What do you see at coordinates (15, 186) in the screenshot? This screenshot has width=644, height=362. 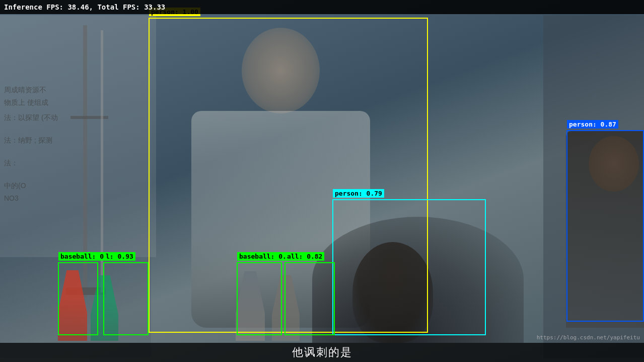 I see `board-line-6: 中的(O` at bounding box center [15, 186].